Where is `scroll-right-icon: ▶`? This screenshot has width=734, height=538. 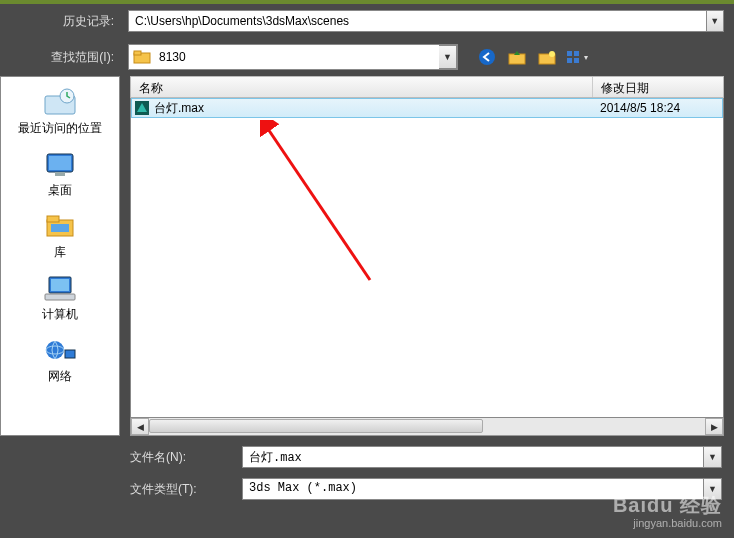
scroll-right-icon: ▶ is located at coordinates (714, 426).